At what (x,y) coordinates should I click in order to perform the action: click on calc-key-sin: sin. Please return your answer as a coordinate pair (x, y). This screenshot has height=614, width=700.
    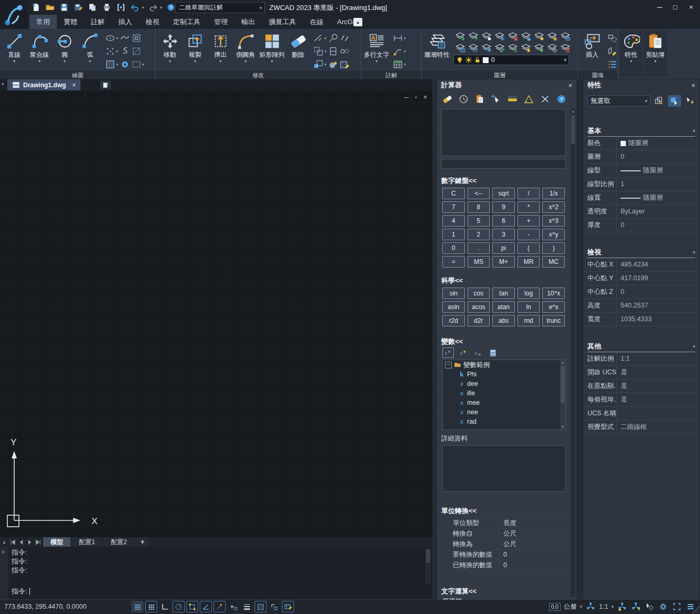
    Looking at the image, I should click on (453, 293).